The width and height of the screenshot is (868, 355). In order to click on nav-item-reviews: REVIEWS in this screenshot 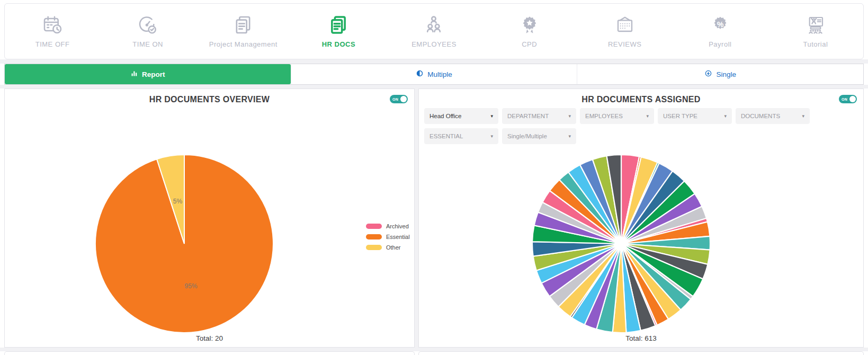, I will do `click(625, 31)`.